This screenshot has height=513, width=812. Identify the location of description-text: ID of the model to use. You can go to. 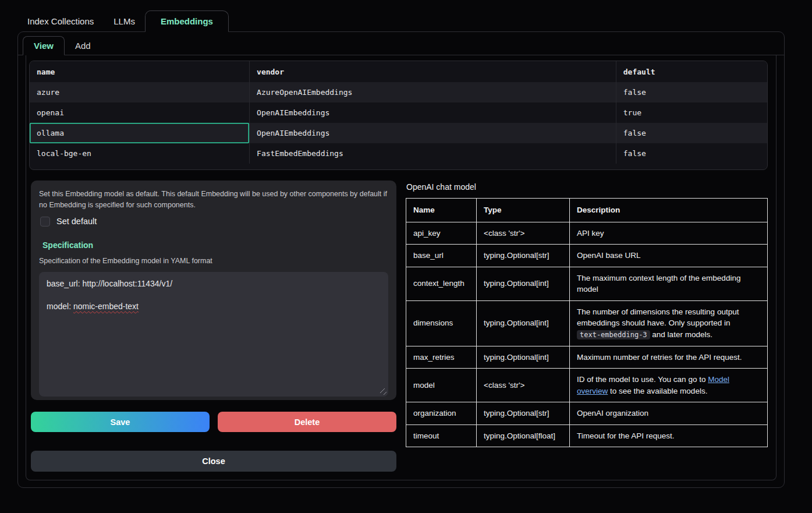
(643, 380).